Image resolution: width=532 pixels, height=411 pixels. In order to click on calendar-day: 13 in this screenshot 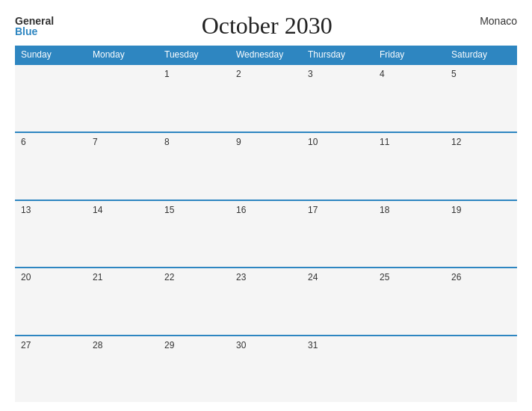, I will do `click(51, 235)`.